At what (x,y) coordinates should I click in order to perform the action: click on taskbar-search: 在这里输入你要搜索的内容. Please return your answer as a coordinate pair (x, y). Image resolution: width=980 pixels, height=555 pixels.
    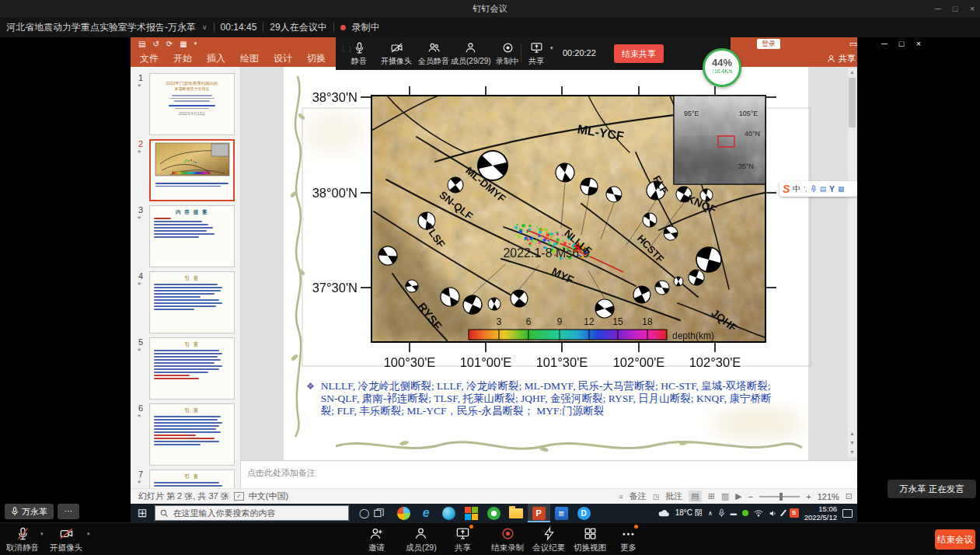
    Looking at the image, I should click on (252, 513).